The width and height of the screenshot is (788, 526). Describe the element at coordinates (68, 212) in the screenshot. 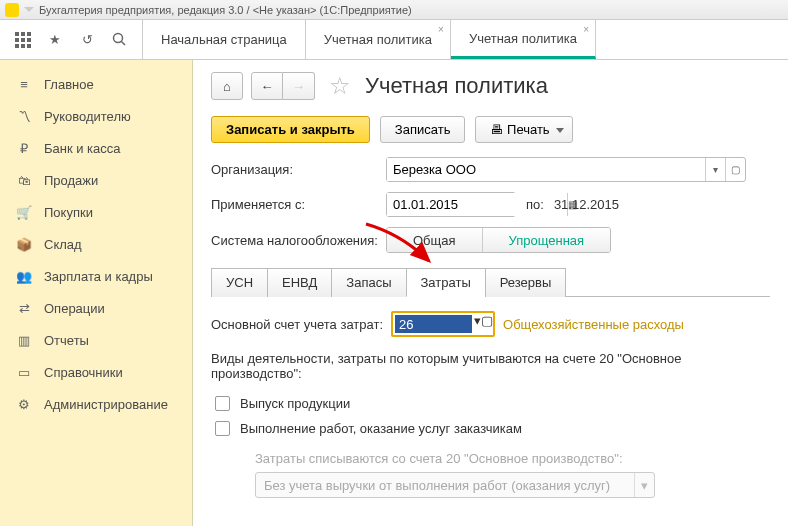

I see `sidebar-item-label: Покупки` at that location.